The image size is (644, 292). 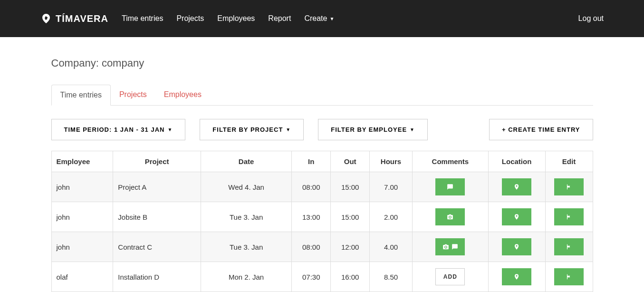 I want to click on table-row: johnProject AWed 4. Jan08:0015:007.00, so click(x=322, y=187).